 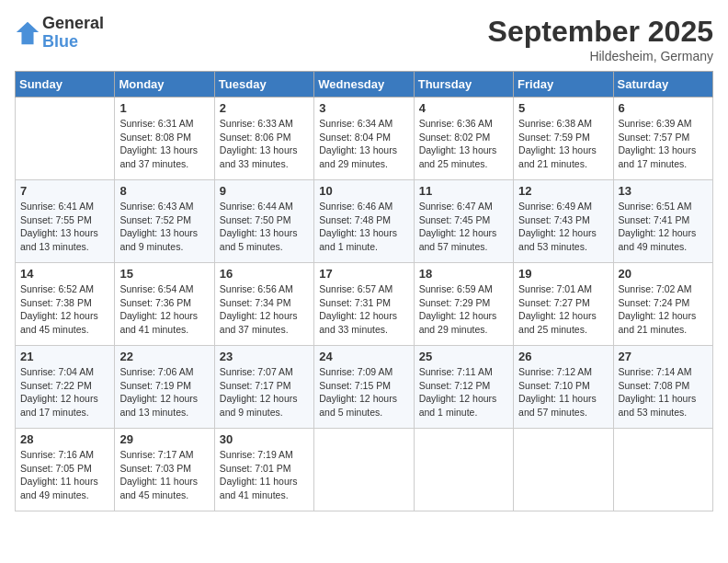 What do you see at coordinates (165, 222) in the screenshot?
I see `calendar-cell: 8Sunrise: 6:43 AMSunset: 7:52 PMDaylight…` at bounding box center [165, 222].